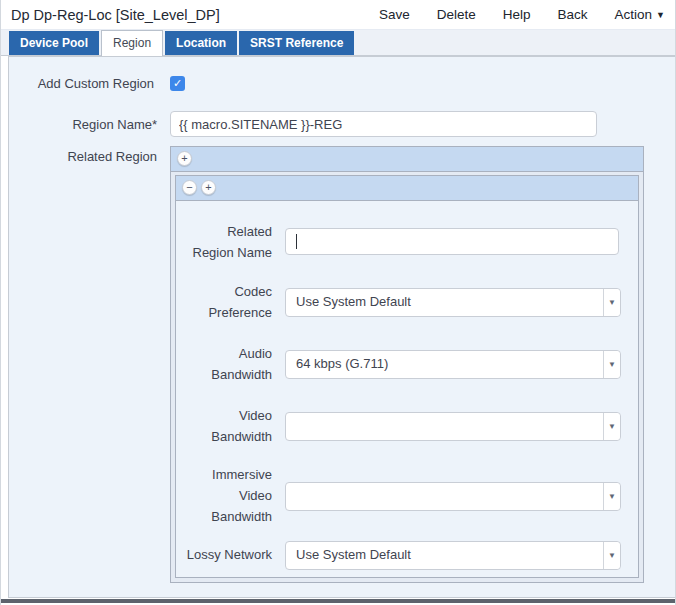  Describe the element at coordinates (116, 15) in the screenshot. I see `page-title: Dp Dp-Reg-Loc [Site_Level_DP]` at that location.